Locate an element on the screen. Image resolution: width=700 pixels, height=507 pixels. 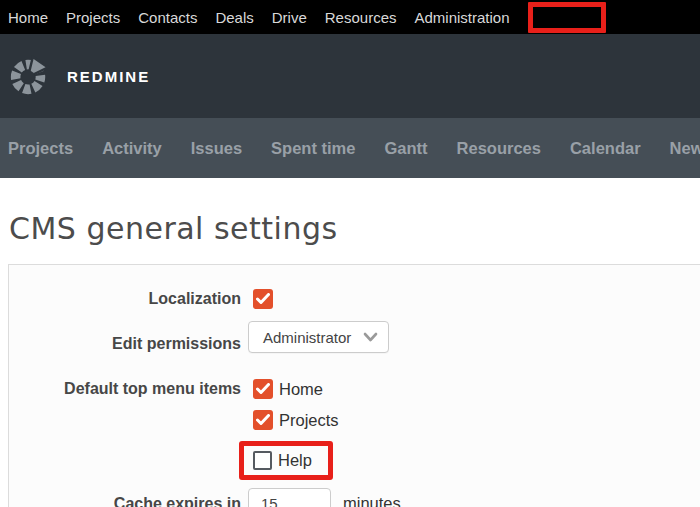
top-menu-contacts: Contacts is located at coordinates (168, 18).